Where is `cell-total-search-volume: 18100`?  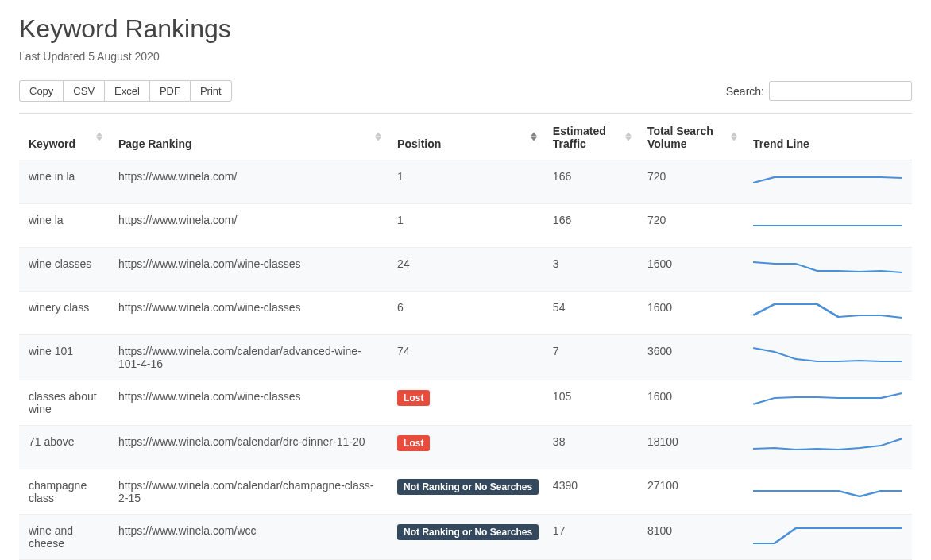
cell-total-search-volume: 18100 is located at coordinates (691, 448).